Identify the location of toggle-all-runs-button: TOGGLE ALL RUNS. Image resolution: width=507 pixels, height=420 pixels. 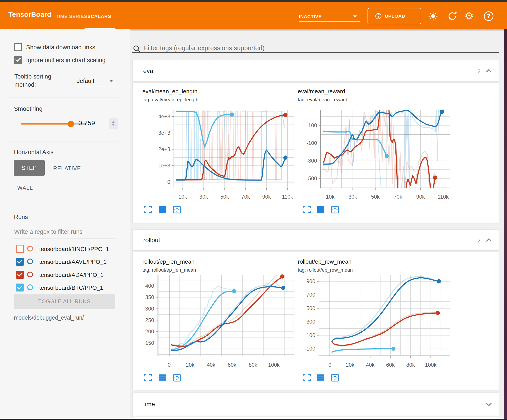
(64, 302).